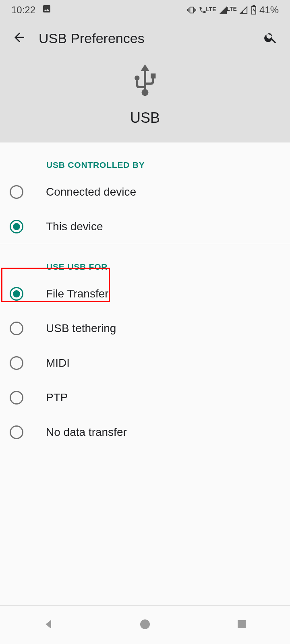 The height and width of the screenshot is (644, 290). What do you see at coordinates (86, 432) in the screenshot?
I see `option-label: No data transfer` at bounding box center [86, 432].